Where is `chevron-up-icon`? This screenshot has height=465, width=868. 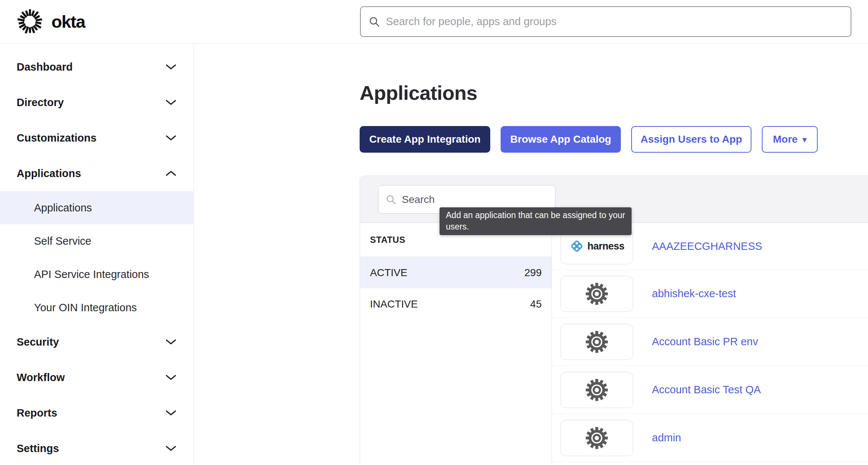
chevron-up-icon is located at coordinates (171, 173).